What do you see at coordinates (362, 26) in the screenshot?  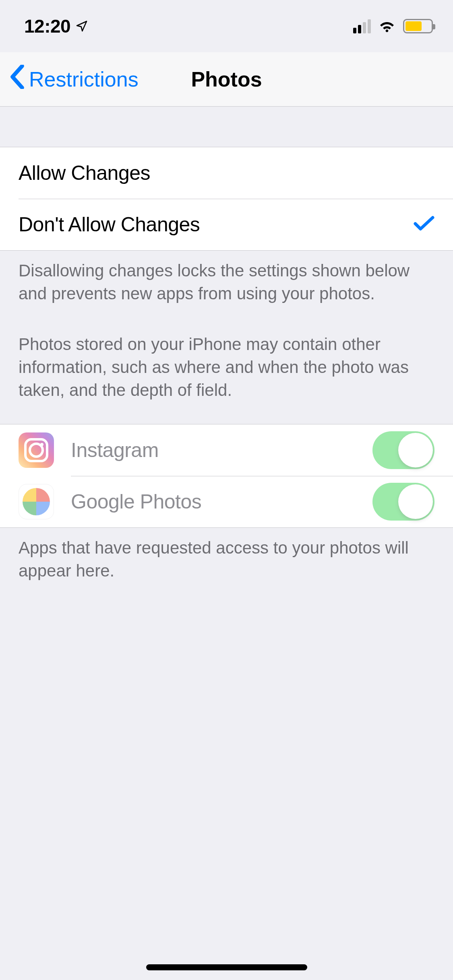 I see `cellular-signal-icon` at bounding box center [362, 26].